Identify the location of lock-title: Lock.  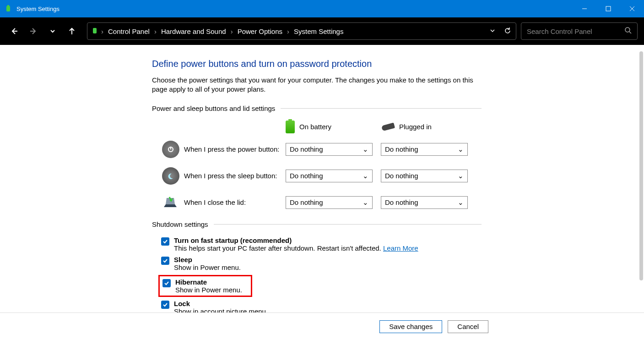
(182, 303).